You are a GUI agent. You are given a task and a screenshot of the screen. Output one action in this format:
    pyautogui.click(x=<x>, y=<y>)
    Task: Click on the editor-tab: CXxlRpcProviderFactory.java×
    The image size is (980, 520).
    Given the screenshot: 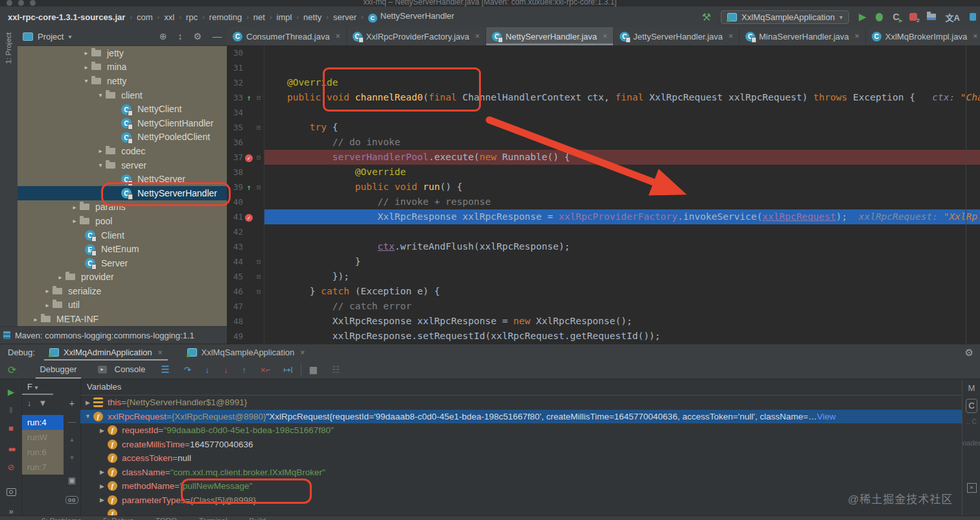 What is the action you would take?
    pyautogui.click(x=416, y=36)
    